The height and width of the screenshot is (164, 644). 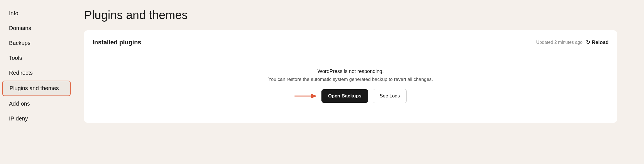 What do you see at coordinates (351, 71) in the screenshot?
I see `message-primary: WordPress is not responding.` at bounding box center [351, 71].